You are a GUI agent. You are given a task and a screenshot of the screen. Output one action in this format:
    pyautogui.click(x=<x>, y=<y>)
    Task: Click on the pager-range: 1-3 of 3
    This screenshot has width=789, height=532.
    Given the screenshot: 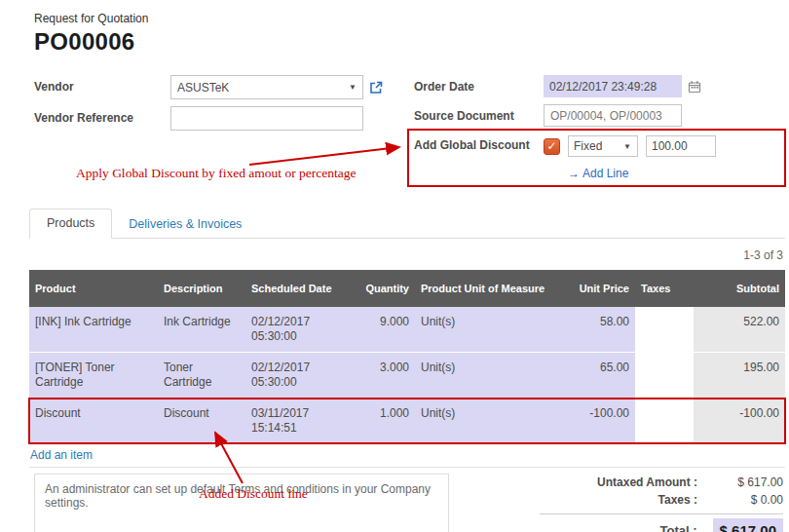 What is the action you would take?
    pyautogui.click(x=409, y=253)
    